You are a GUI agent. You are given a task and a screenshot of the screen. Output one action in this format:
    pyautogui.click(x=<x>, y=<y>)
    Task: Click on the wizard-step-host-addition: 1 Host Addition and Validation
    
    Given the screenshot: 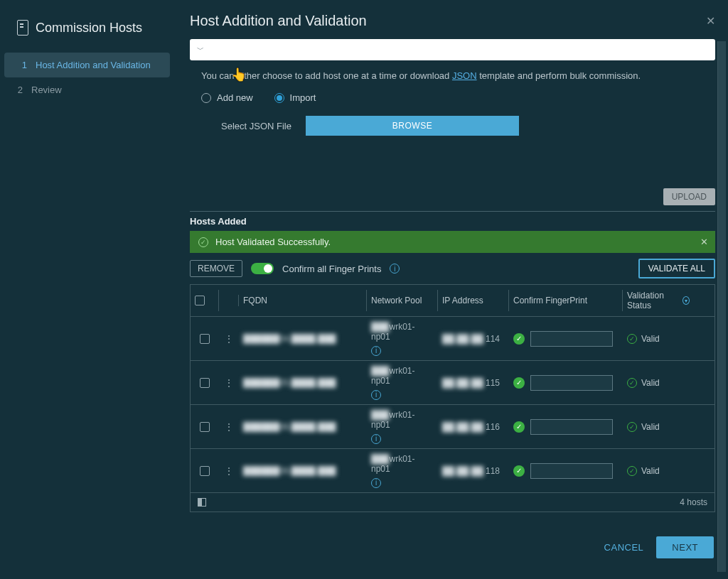 What is the action you would take?
    pyautogui.click(x=87, y=65)
    